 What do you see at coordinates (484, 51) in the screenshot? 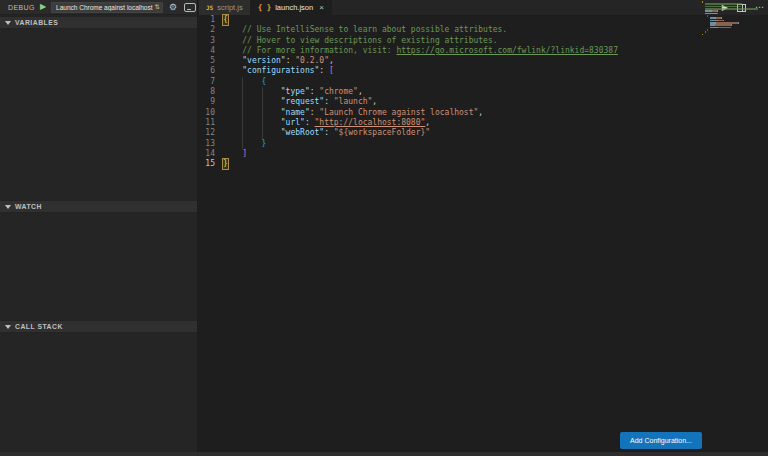
I see `code-line: 4// For more information, visit: https:/…` at bounding box center [484, 51].